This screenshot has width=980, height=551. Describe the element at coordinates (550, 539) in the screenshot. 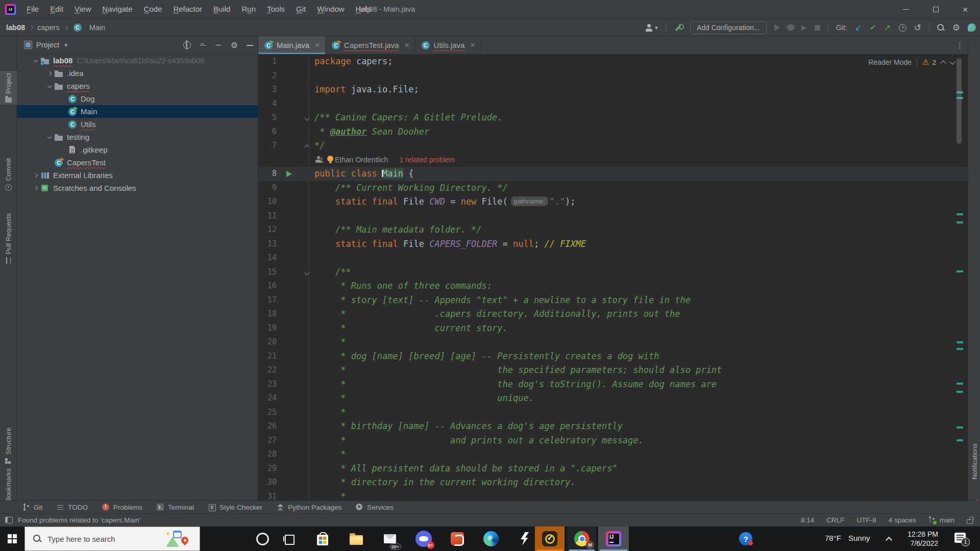

I see `norton-button` at that location.